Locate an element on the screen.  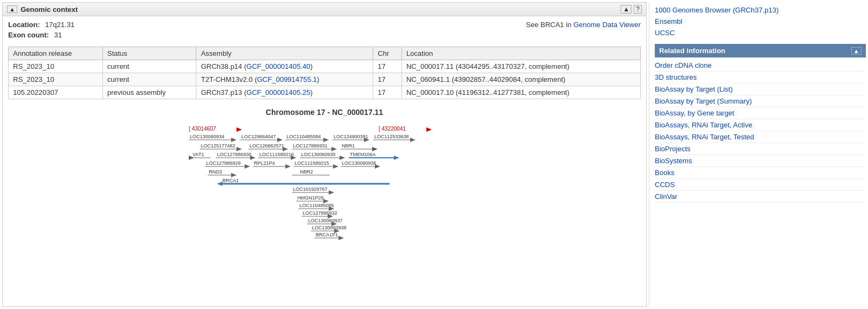
help-icon: ? is located at coordinates (638, 9).